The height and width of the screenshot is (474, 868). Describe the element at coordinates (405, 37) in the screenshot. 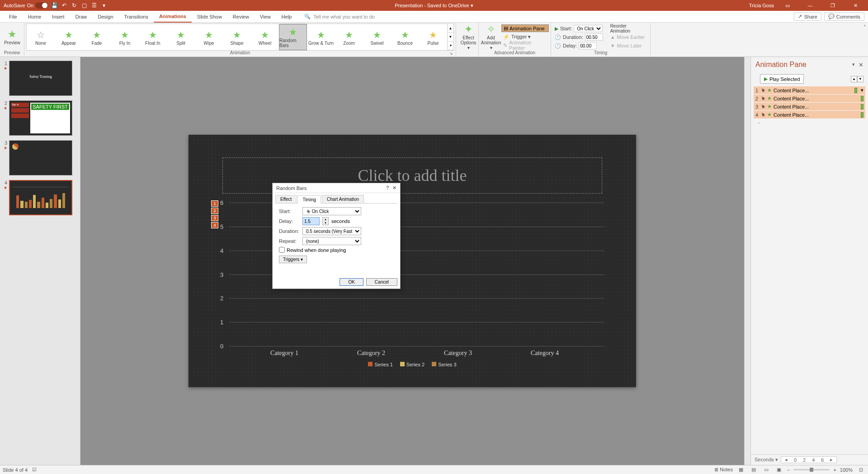

I see `animation-bounce: ★Bounce` at that location.